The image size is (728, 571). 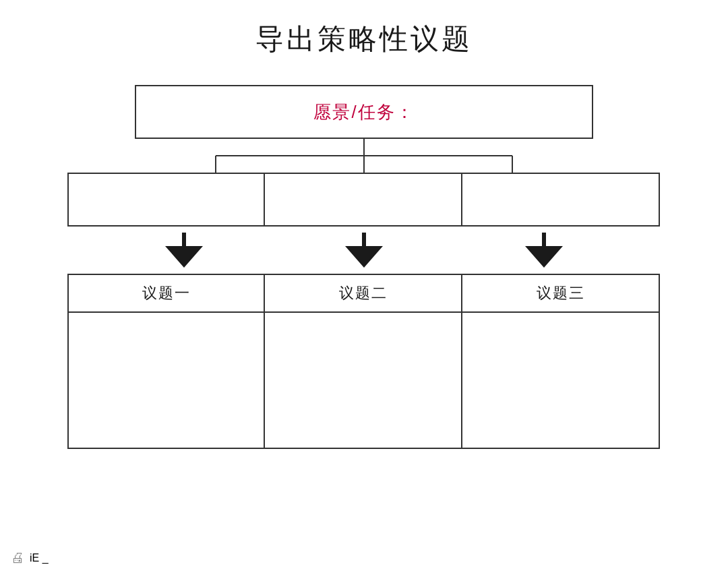 I want to click on input-boxes-row, so click(x=364, y=200).